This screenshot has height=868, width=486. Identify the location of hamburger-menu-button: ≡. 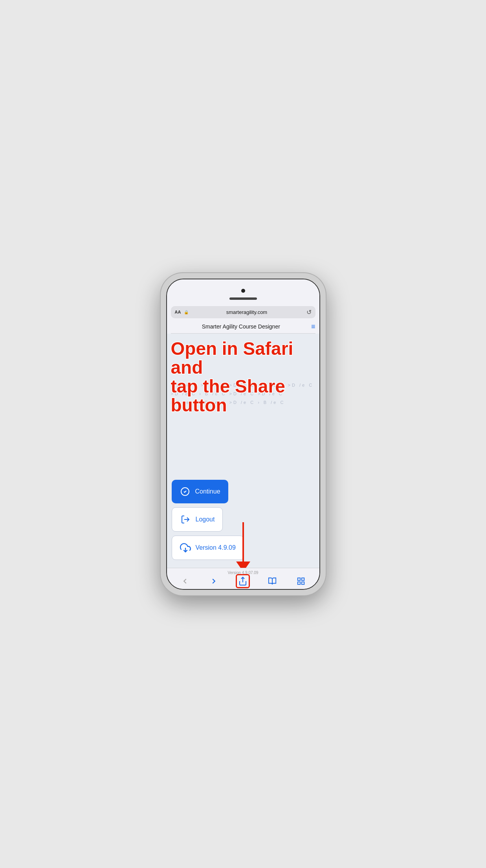
(314, 327).